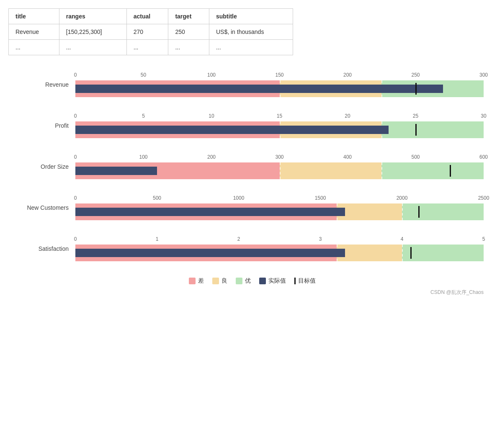 The width and height of the screenshot is (492, 448). I want to click on bullet-chart-satisfaction: Satisfaction012345, so click(252, 250).